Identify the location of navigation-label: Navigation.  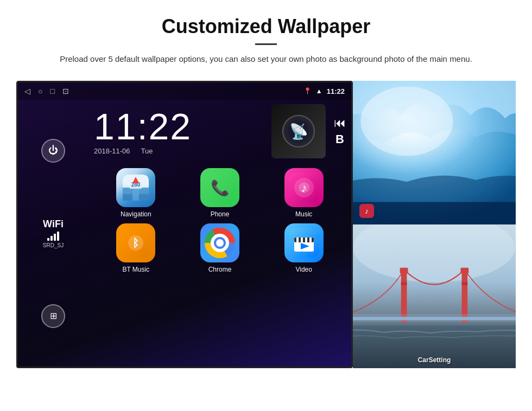
(136, 214).